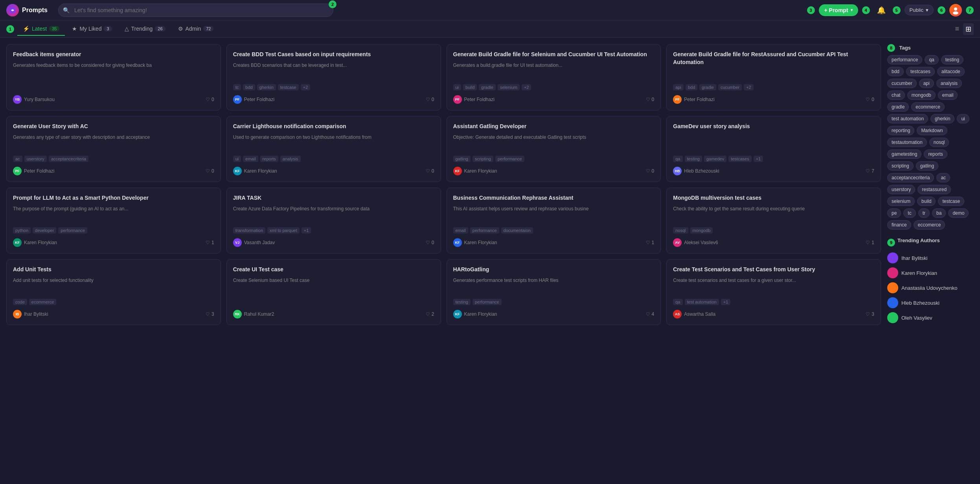 This screenshot has height=484, width=980. Describe the element at coordinates (940, 142) in the screenshot. I see `sidebar-tag: nosql` at that location.